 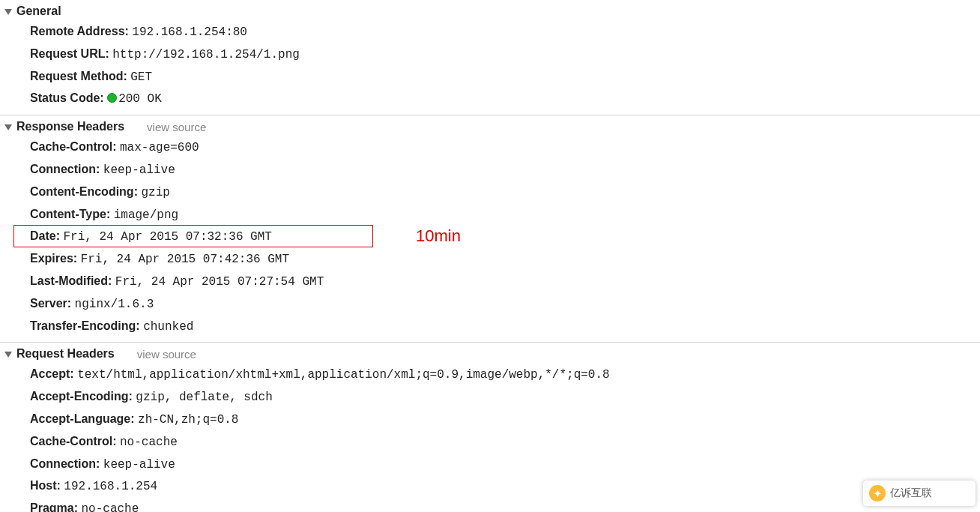 I want to click on kv-row: Last-Modified: Fri, 24 Apr 2015 07:27:54…, so click(x=490, y=282).